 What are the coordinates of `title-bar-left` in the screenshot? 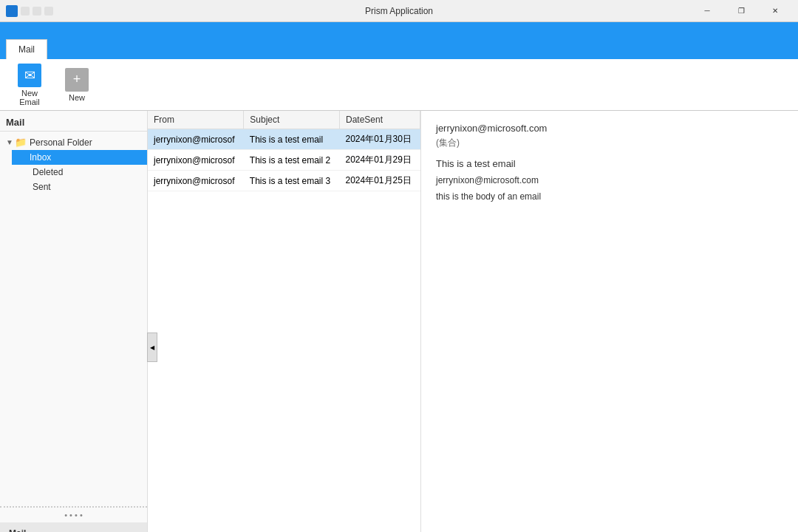 It's located at (30, 11).